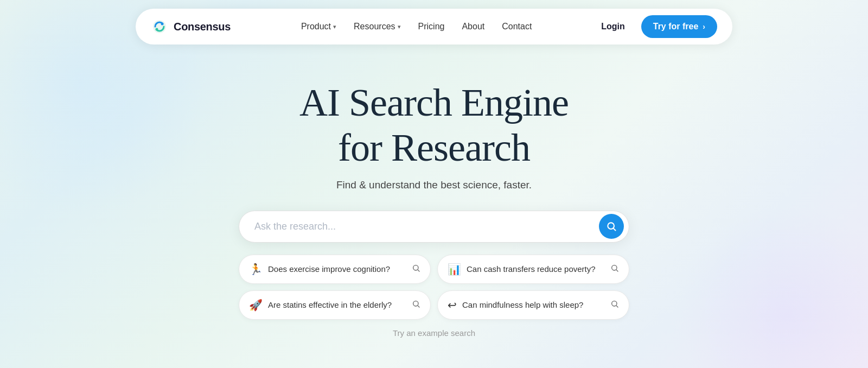 Image resolution: width=868 pixels, height=368 pixels. Describe the element at coordinates (316, 27) in the screenshot. I see `nav-product-label: Product` at that location.